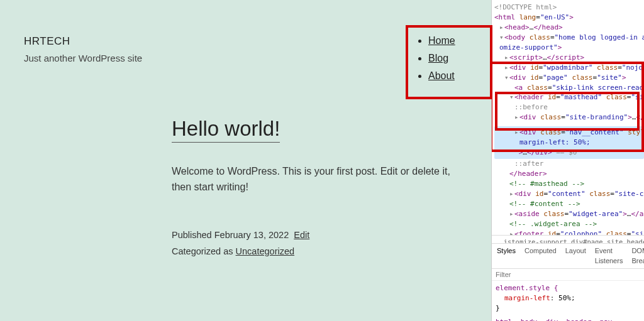  Describe the element at coordinates (449, 58) in the screenshot. I see `primary-nav: Home Blog About` at that location.